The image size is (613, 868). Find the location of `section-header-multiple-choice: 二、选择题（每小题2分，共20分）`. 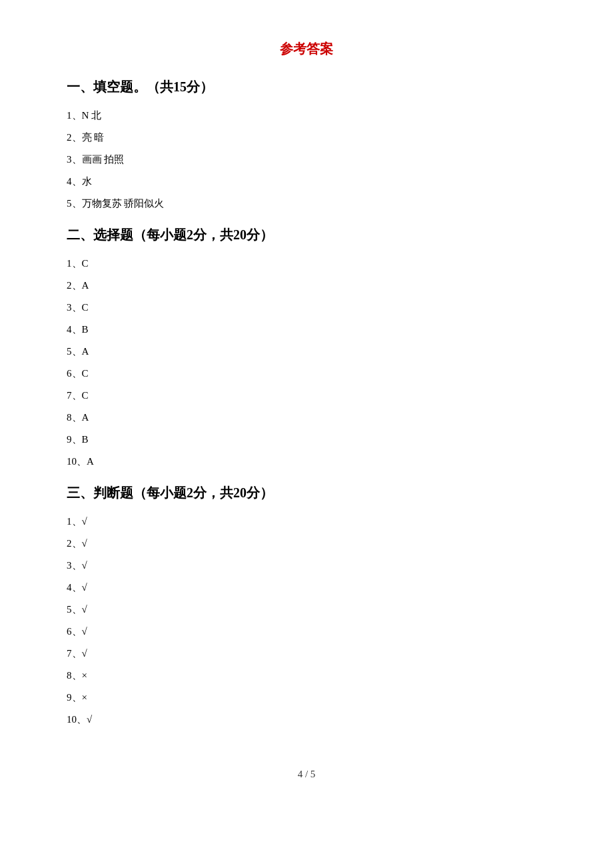

section-header-multiple-choice: 二、选择题（每小题2分，共20分） is located at coordinates (306, 235).